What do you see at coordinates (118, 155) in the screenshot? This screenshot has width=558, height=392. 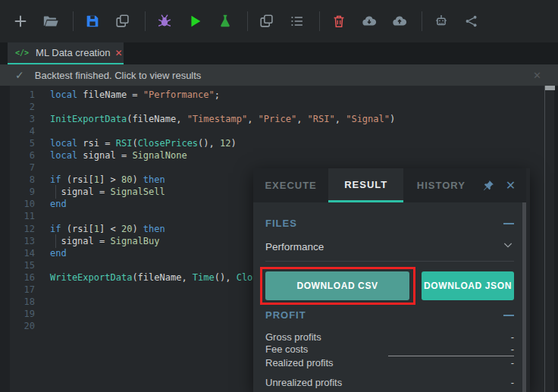 I see `code-text: local signal = SignalNone` at bounding box center [118, 155].